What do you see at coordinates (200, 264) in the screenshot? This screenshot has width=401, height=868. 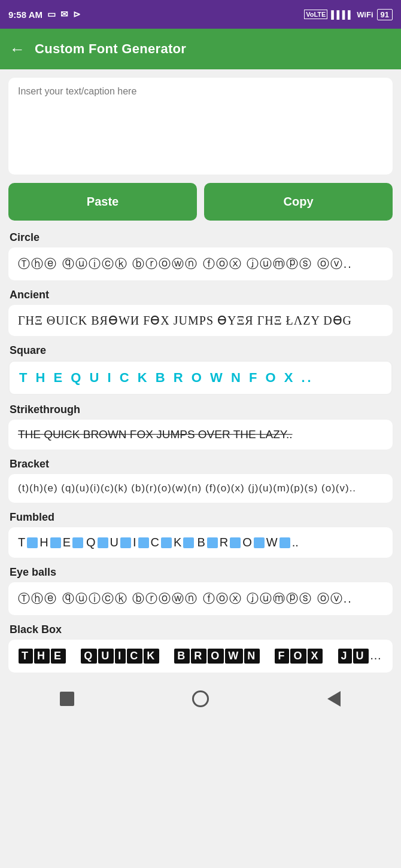 I see `font-preview-circle: Ⓣⓗⓔ ⓠⓤⓘⓒⓚ ⓑⓡⓞⓦⓝ ⓕⓞⓧ ⓙⓤⓜⓟⓢ ⓞⓥ..` at bounding box center [200, 264].